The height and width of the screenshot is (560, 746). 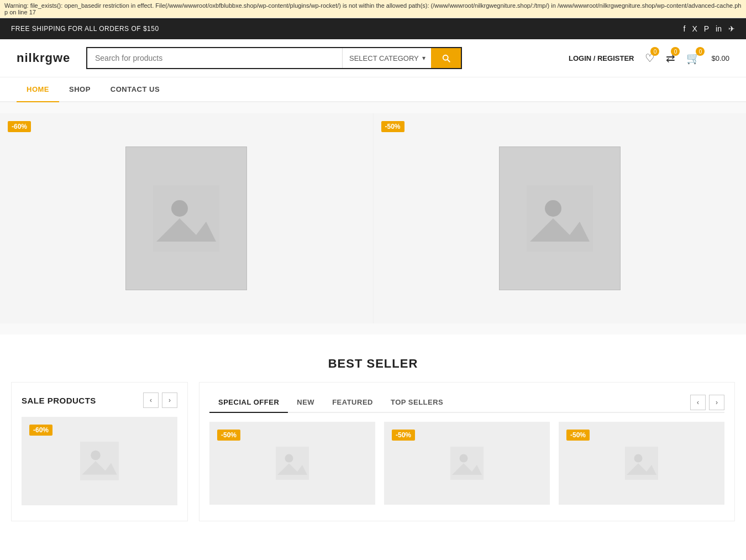 I want to click on discount-badge-1: -60%, so click(x=19, y=127).